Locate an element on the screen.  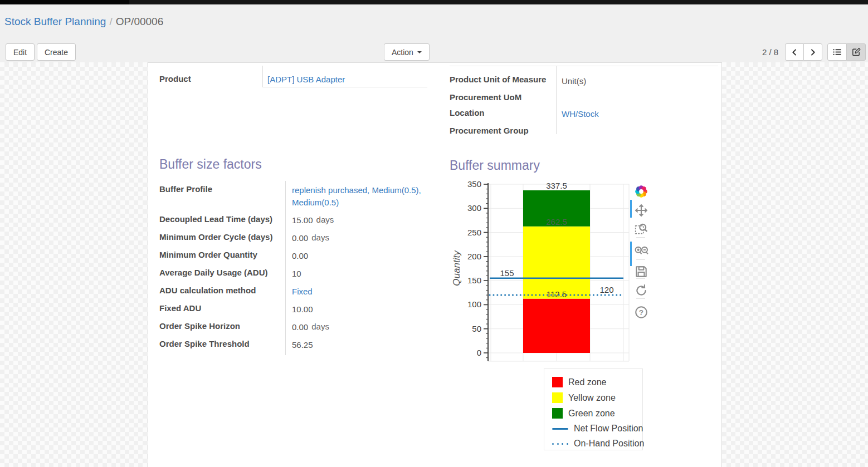
field-value: Unit(s) is located at coordinates (574, 81).